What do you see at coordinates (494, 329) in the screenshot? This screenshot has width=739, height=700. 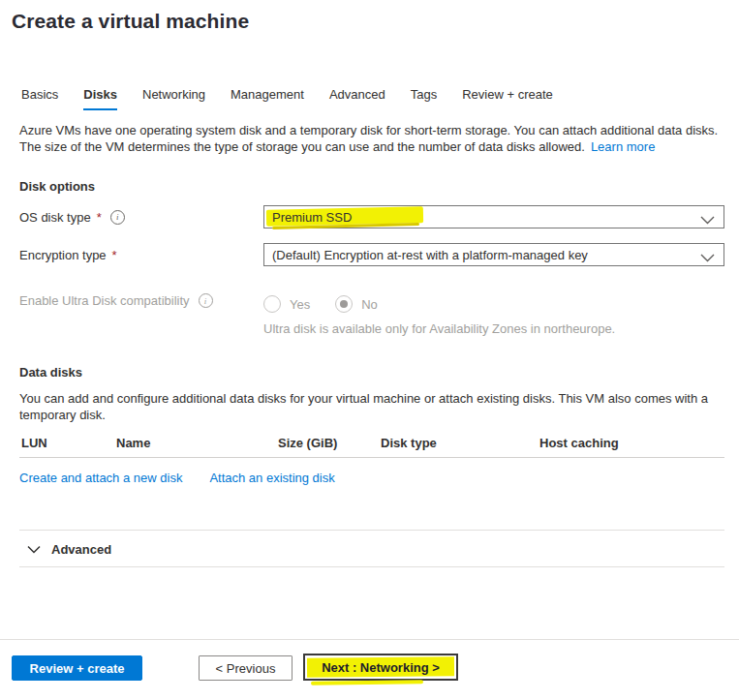 I see `ultra-disk-helper-text: Ultra disk is available only for Availab…` at bounding box center [494, 329].